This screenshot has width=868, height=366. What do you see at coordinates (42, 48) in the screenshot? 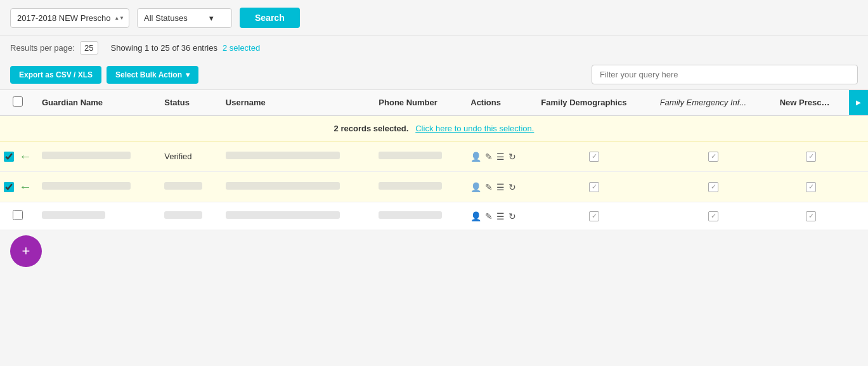
I see `per-page-label: Results per page:` at bounding box center [42, 48].